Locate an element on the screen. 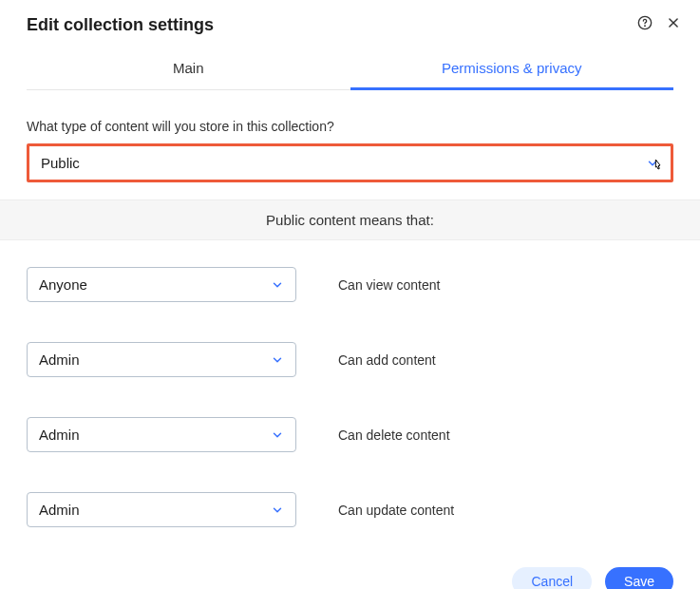 The width and height of the screenshot is (700, 589). public-content-banner: Public content means that: is located at coordinates (350, 220).